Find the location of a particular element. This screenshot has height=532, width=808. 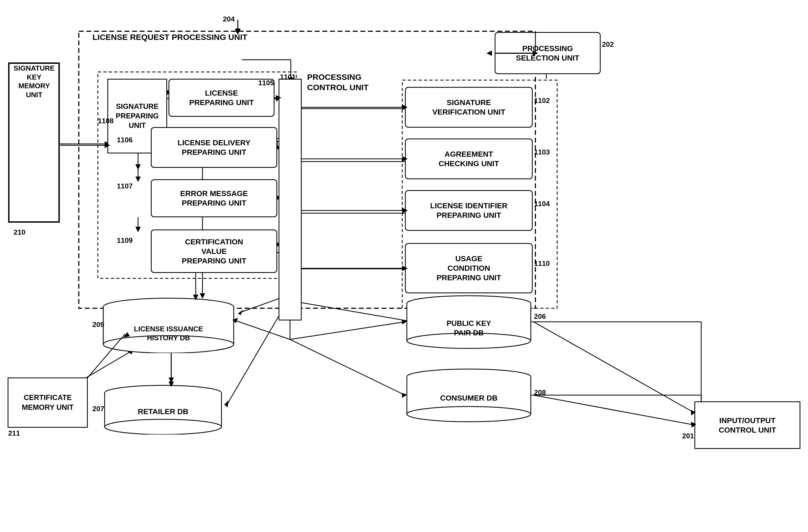

svg-text: CONSUMER DB is located at coordinates (469, 398).